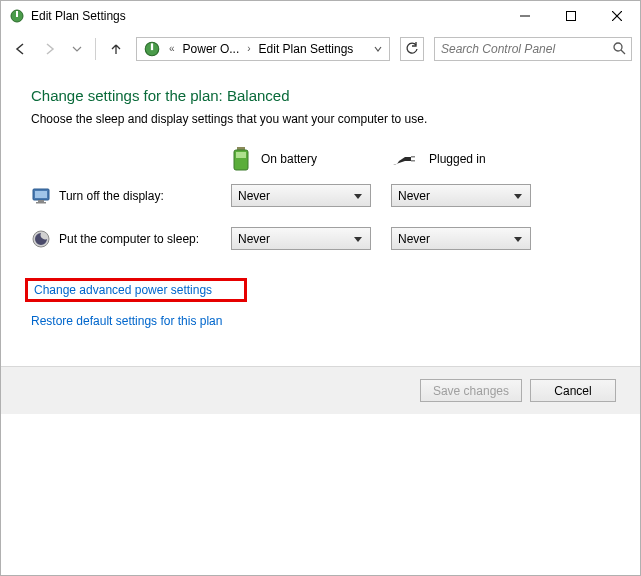  Describe the element at coordinates (241, 159) in the screenshot. I see `battery-icon` at that location.